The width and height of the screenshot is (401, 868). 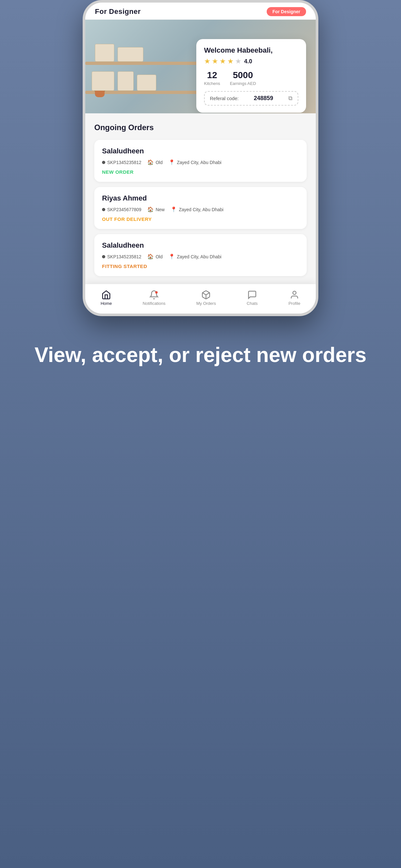 What do you see at coordinates (122, 257) in the screenshot?
I see `order-3-id: SKP1345235812` at bounding box center [122, 257].